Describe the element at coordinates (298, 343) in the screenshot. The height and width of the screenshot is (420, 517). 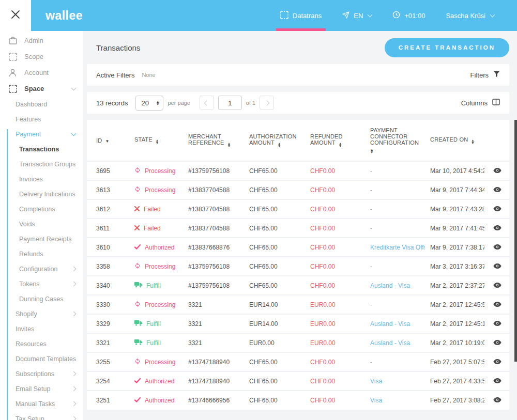
I see `transaction-row-3321: 3321Fulfill3321EUR0.00EUR0.00Ausland - V…` at that location.